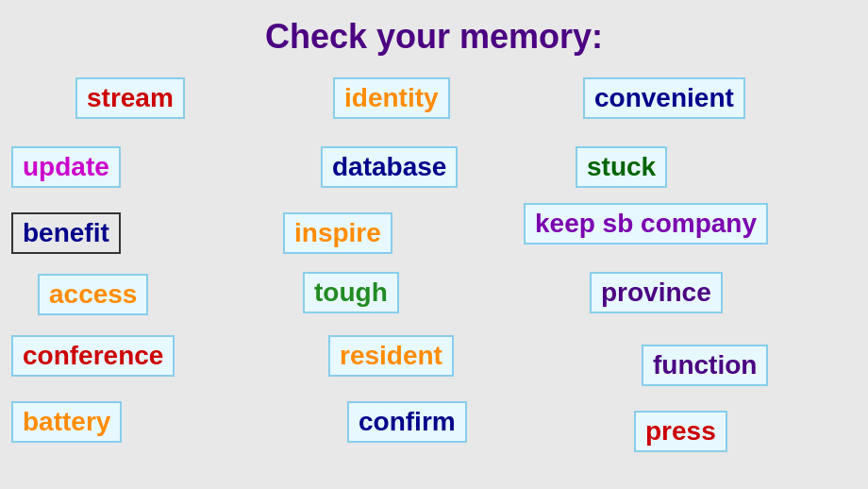  I want to click on word-confirm: confirm, so click(408, 422).